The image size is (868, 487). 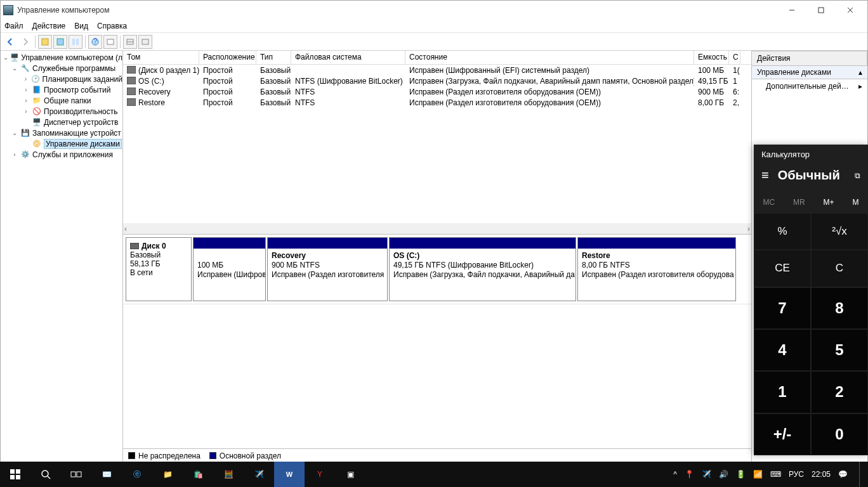 I want to click on tb-explorer-icon: 📁, so click(x=168, y=474).